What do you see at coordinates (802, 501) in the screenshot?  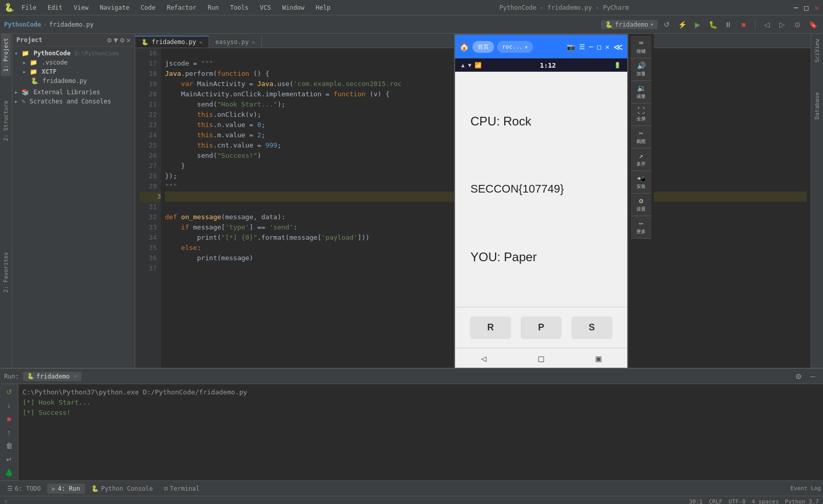 I see `language: Python 3.7` at bounding box center [802, 501].